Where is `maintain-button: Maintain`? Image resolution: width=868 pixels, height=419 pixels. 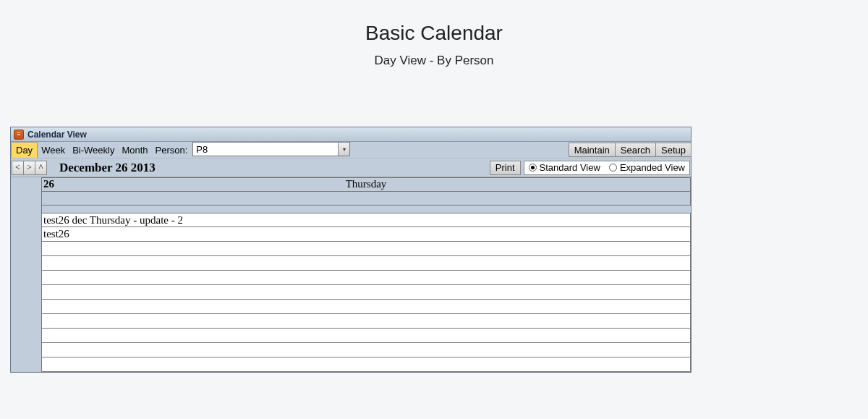 maintain-button: Maintain is located at coordinates (592, 150).